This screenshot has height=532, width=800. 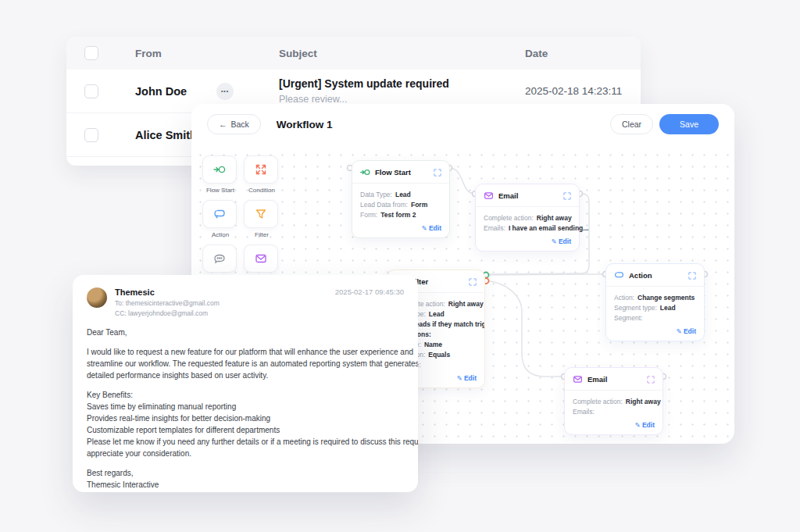 What do you see at coordinates (207, 53) in the screenshot?
I see `column-header-from: From` at bounding box center [207, 53].